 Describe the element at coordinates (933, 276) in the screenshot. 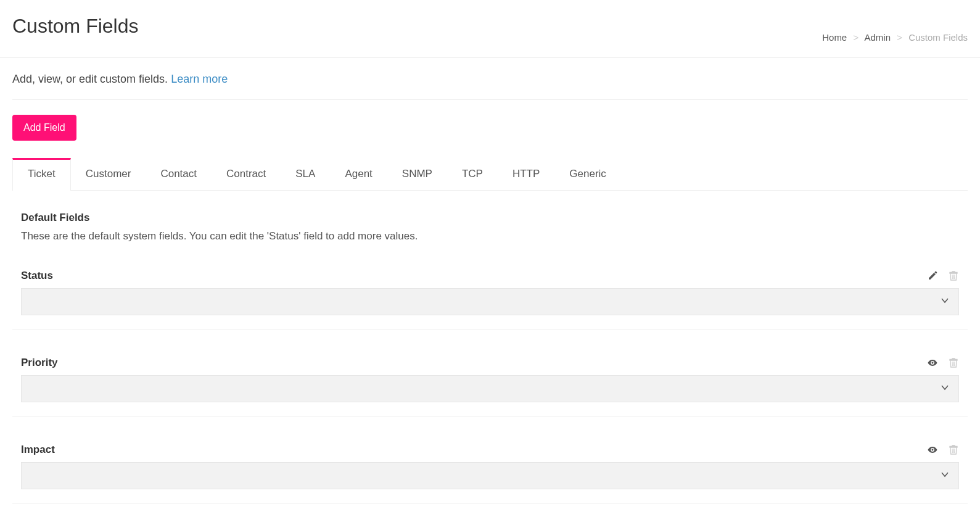

I see `edit-icon` at that location.